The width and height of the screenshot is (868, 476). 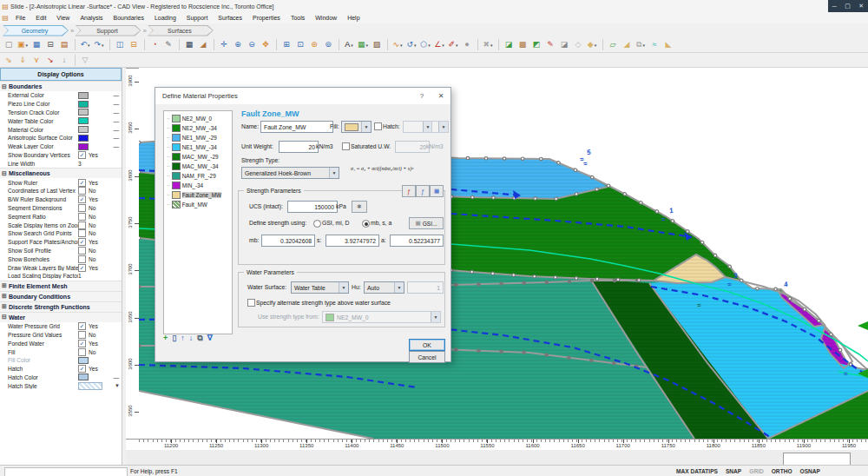 I want to click on move-material-down-button: ↓, so click(x=191, y=339).